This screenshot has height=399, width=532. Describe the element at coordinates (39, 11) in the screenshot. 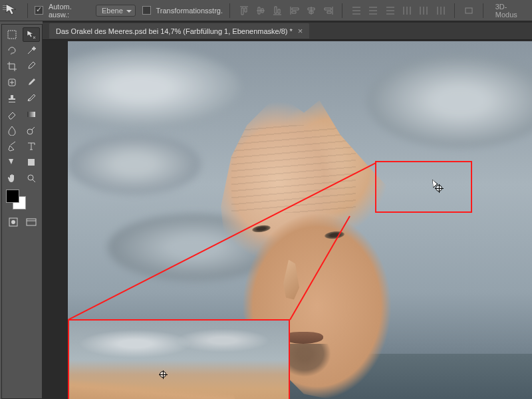

I see `auto-select-checkbox` at that location.